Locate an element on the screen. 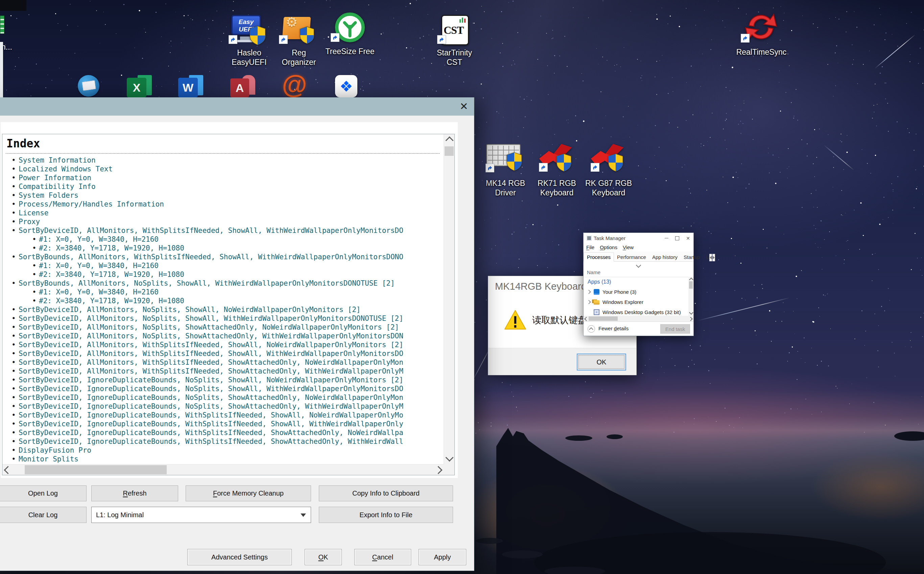  task-manager-titlebar: Task Manager ✕ is located at coordinates (639, 238).